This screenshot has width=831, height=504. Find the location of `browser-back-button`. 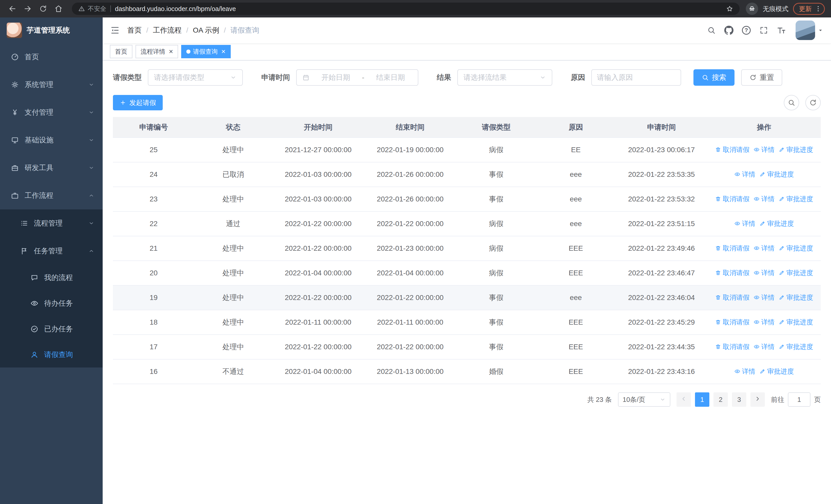

browser-back-button is located at coordinates (12, 9).